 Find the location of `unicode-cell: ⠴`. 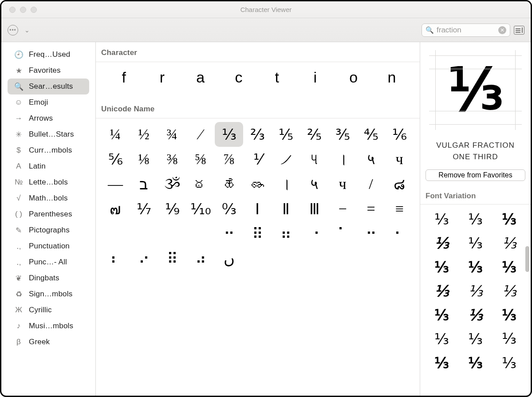

unicode-cell: ⠴ is located at coordinates (201, 259).